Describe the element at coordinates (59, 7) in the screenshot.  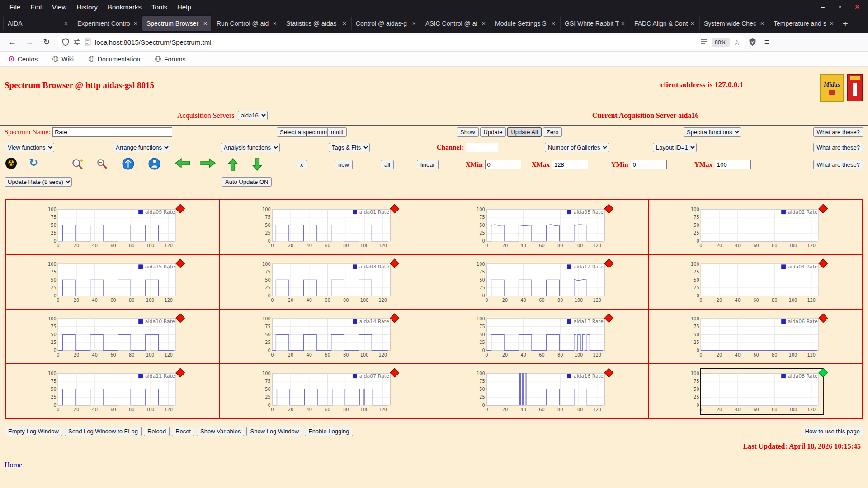
I see `menu-view: View` at that location.